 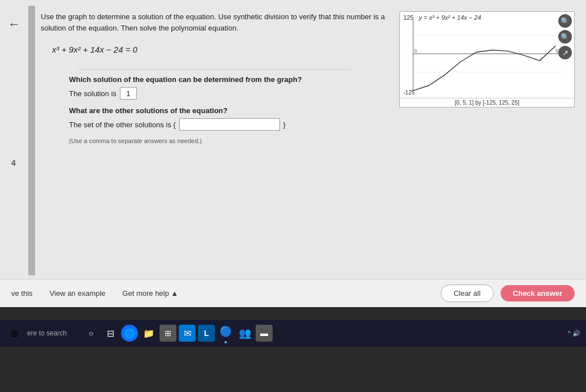 What do you see at coordinates (214, 124) in the screenshot?
I see `answer-row-2: The set of the other solutions is { }` at bounding box center [214, 124].